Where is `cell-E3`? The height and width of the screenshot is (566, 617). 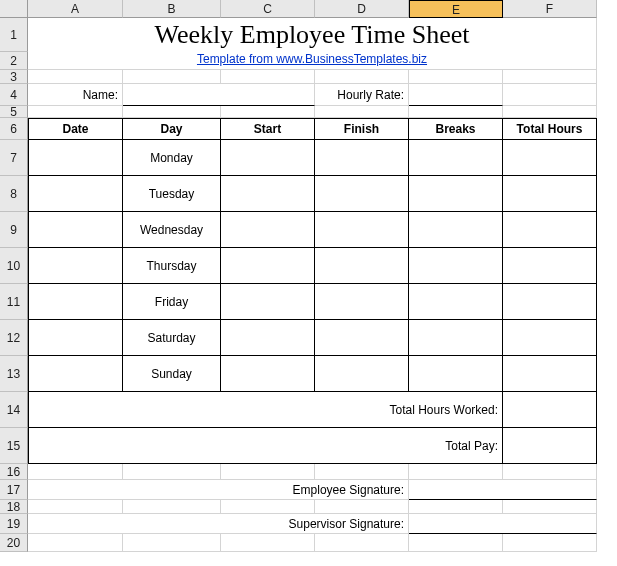 cell-E3 is located at coordinates (456, 77).